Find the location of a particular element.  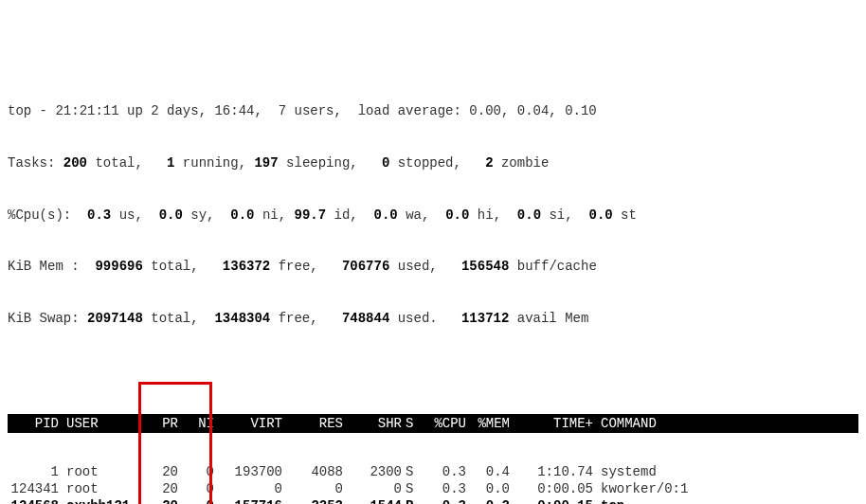

th-cpu: %CPU is located at coordinates (448, 423).